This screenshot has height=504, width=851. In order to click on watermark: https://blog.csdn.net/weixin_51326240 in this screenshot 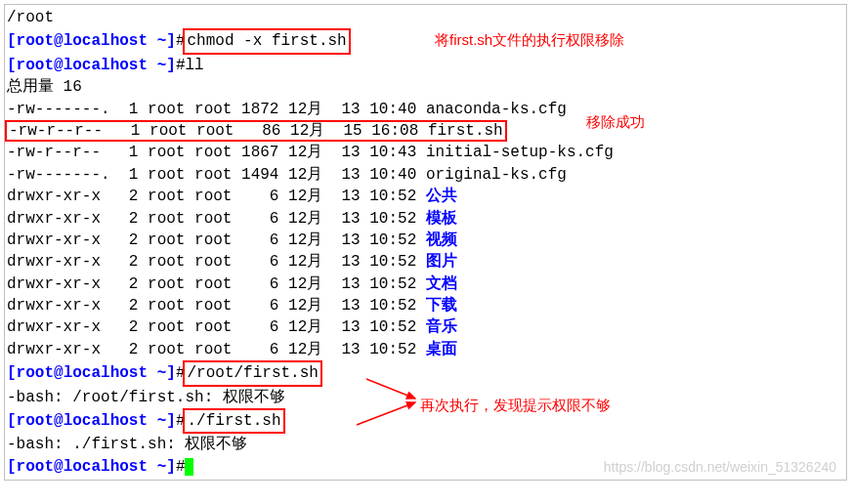, I will do `click(720, 468)`.